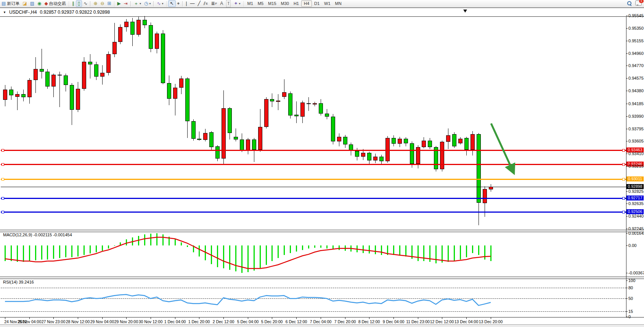 This screenshot has height=327, width=644. What do you see at coordinates (24, 4) in the screenshot?
I see `eraser-icon: ◪` at bounding box center [24, 4].